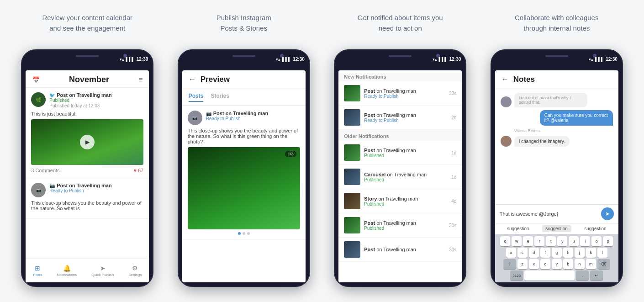  I want to click on notes-title: Notes, so click(524, 79).